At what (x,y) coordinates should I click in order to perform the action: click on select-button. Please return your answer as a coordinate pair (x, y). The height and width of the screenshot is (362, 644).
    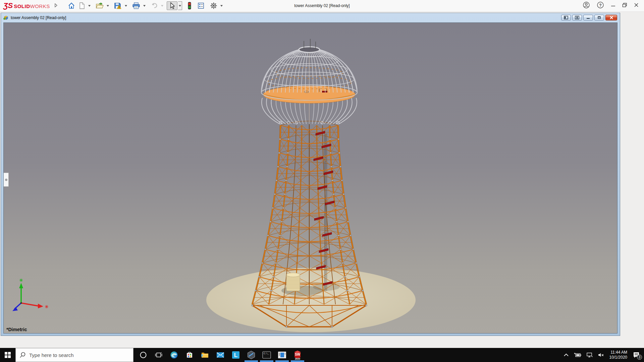
    Looking at the image, I should click on (172, 6).